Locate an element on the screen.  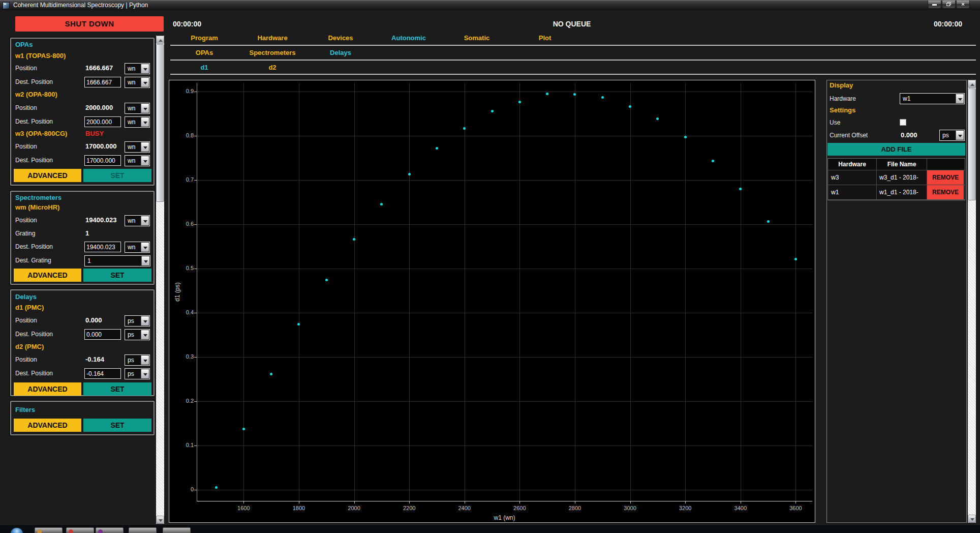
x-tick-label: 2800 is located at coordinates (575, 508).